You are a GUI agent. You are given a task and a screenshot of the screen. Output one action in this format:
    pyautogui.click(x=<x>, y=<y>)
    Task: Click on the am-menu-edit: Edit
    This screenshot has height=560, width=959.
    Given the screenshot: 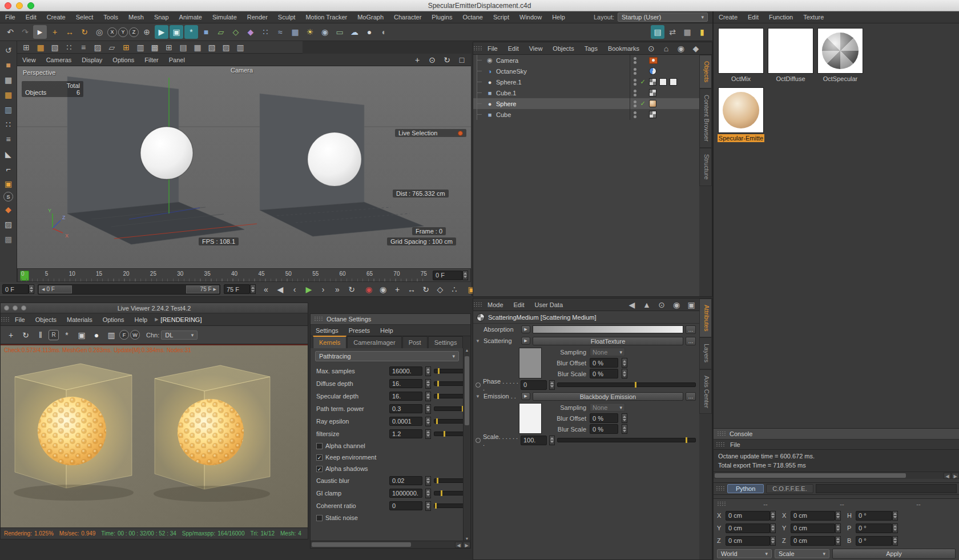 What is the action you would take?
    pyautogui.click(x=519, y=305)
    